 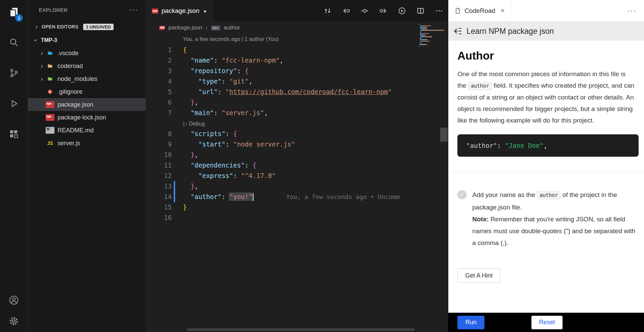 I want to click on file-item-.gitignore: ›.gitignore, so click(x=87, y=92).